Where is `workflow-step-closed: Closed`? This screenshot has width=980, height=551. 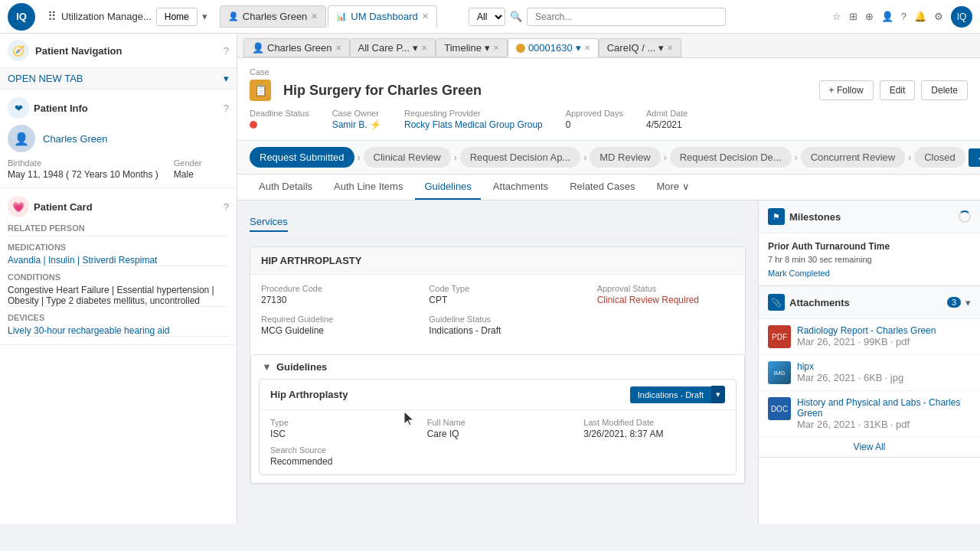
workflow-step-closed: Closed is located at coordinates (939, 158).